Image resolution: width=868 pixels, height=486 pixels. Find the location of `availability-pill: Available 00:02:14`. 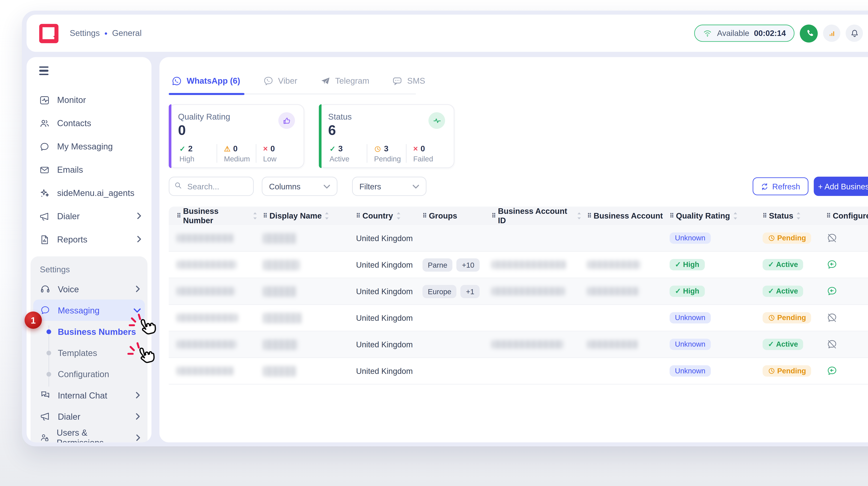

availability-pill: Available 00:02:14 is located at coordinates (745, 33).